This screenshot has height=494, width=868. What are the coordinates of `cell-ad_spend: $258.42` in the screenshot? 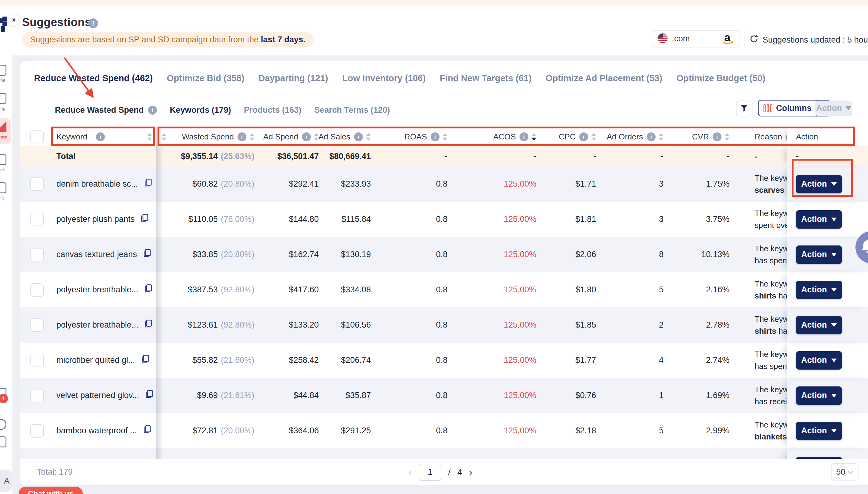 It's located at (293, 360).